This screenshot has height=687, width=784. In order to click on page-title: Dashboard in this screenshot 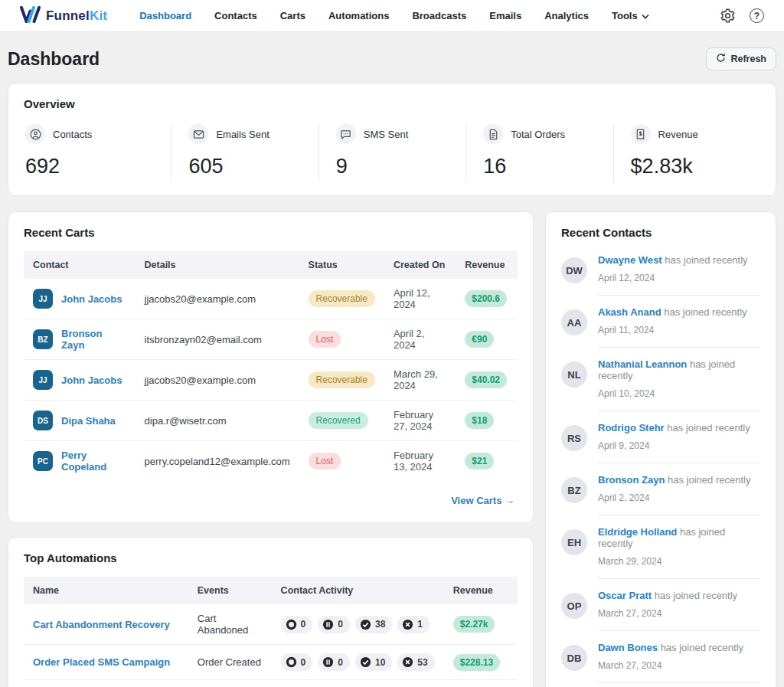, I will do `click(54, 60)`.